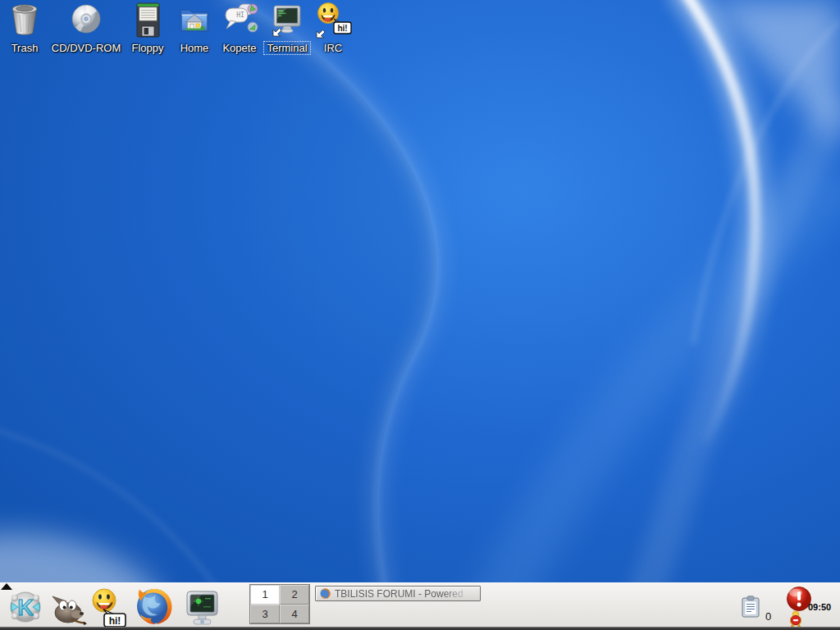 The image size is (840, 630). Describe the element at coordinates (287, 21) in the screenshot. I see `terminal-icon` at that location.